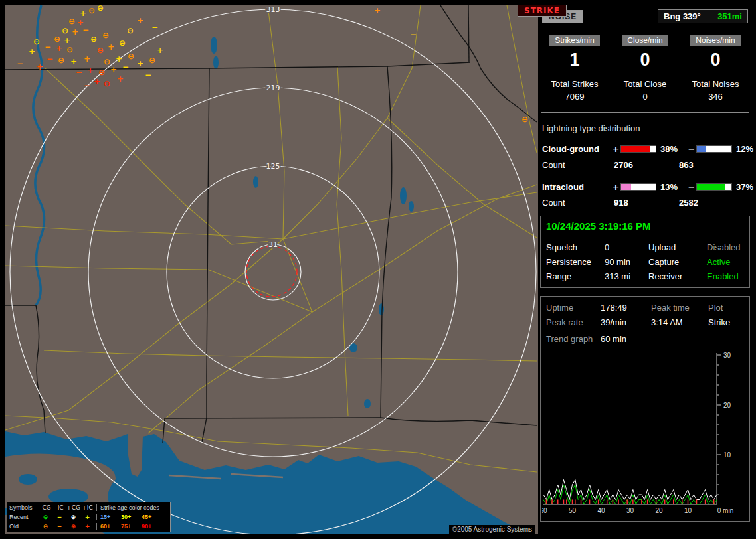 The image size is (756, 539). I want to click on svg-text: 0 min, so click(725, 511).